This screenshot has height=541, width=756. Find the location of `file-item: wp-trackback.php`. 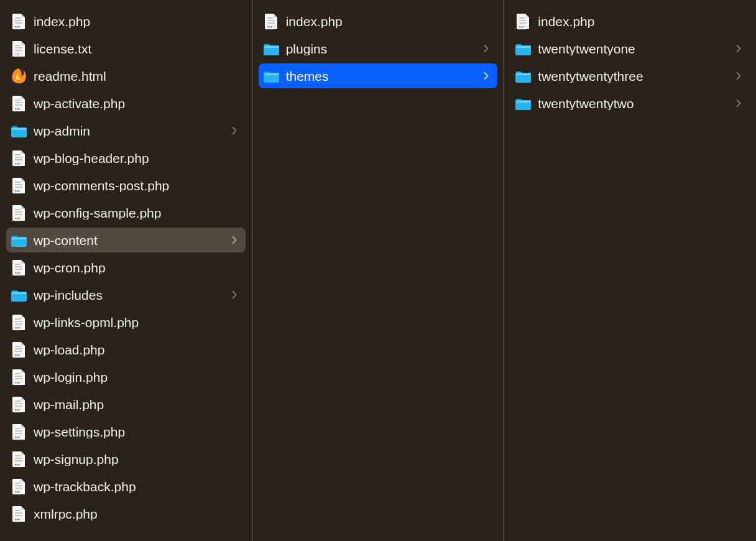

file-item: wp-trackback.php is located at coordinates (126, 486).